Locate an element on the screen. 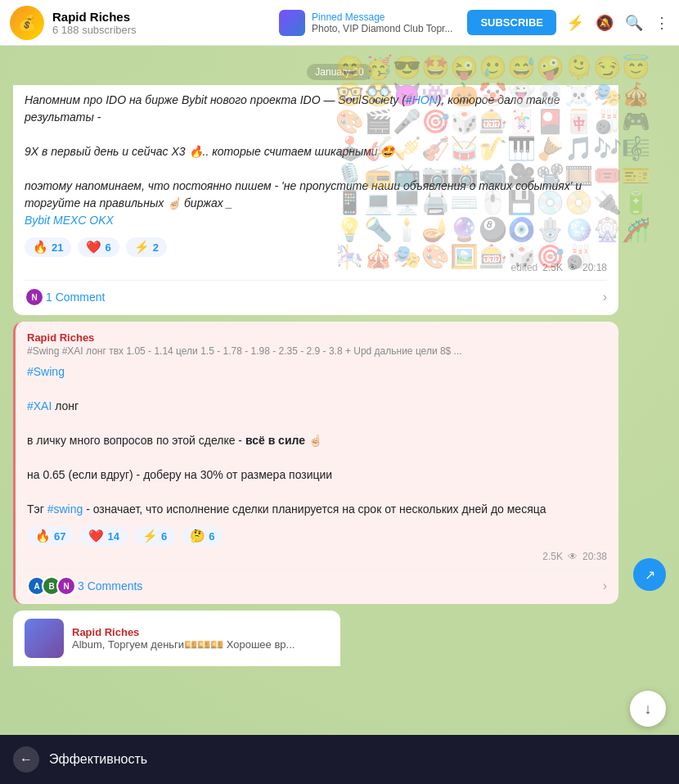 The width and height of the screenshot is (679, 784). subscribe-button: SUBSCRIBE is located at coordinates (512, 23).